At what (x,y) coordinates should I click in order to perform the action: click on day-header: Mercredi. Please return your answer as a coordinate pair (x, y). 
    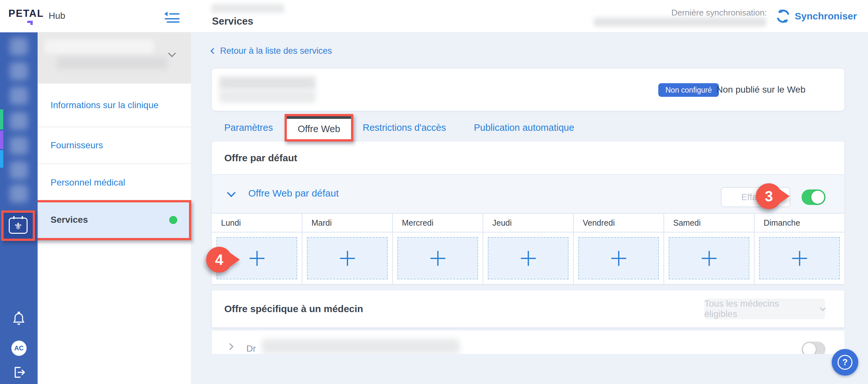
    Looking at the image, I should click on (438, 223).